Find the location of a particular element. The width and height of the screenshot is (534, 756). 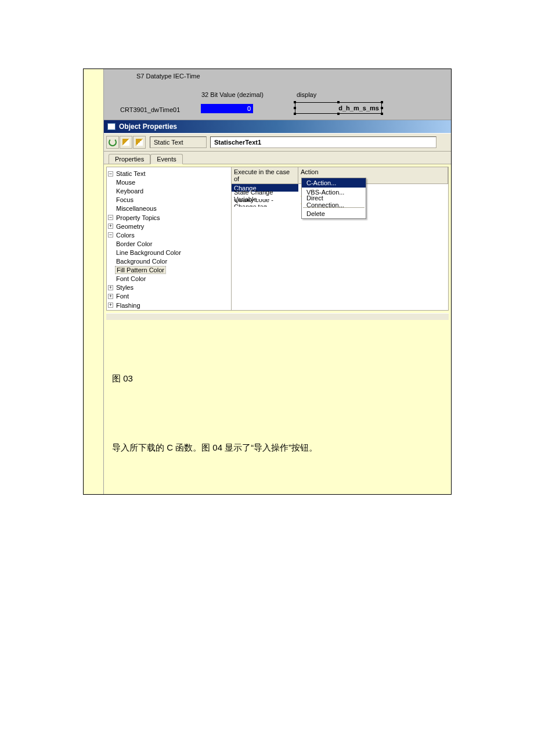

toolbar-refresh-button is located at coordinates (113, 142).